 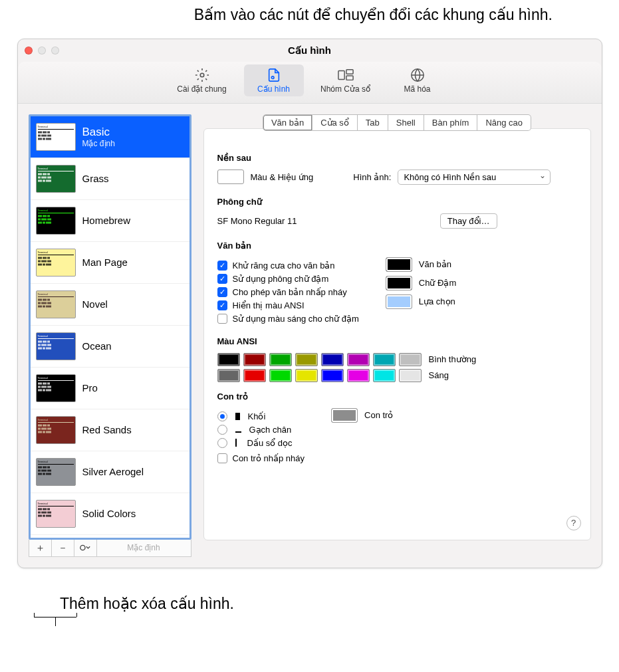 I want to click on profile-row-man-page: Terminal▮▮▮ ▮▮▮ ▮▮▮▮ ▮▮▮▮ ▮▮▮▮▮▮ ▮▮ ▮▮▮▮…, so click(x=110, y=263).